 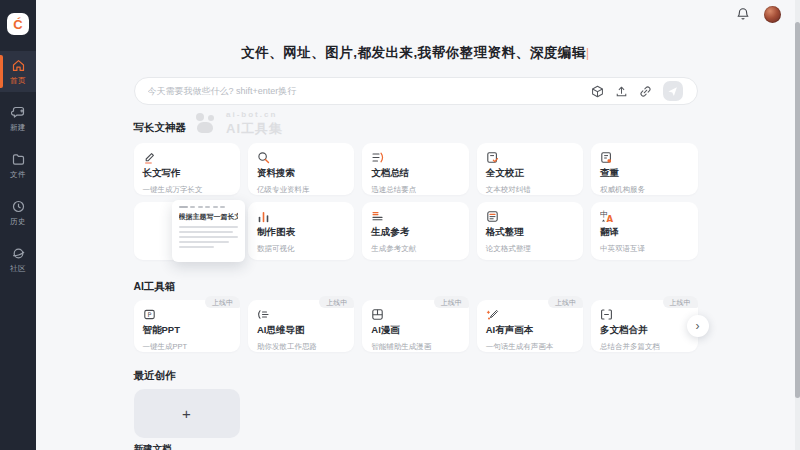 I want to click on section-title-writing: 写长文神器, so click(x=416, y=128).